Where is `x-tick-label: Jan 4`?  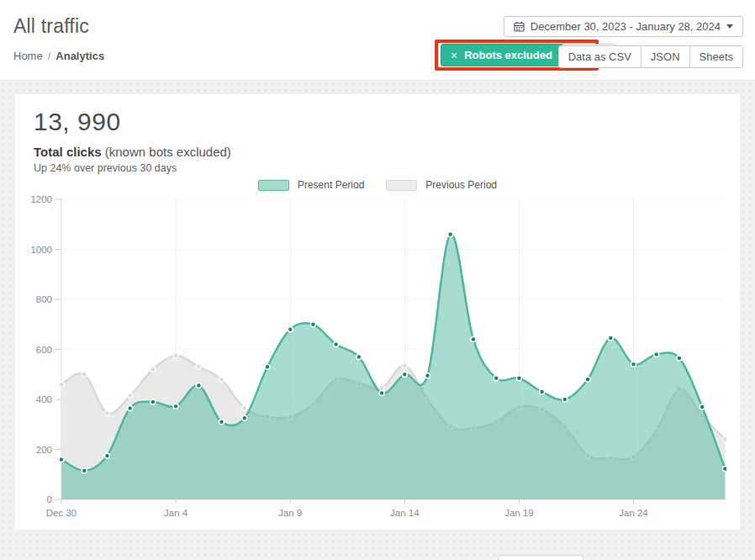 x-tick-label: Jan 4 is located at coordinates (177, 513).